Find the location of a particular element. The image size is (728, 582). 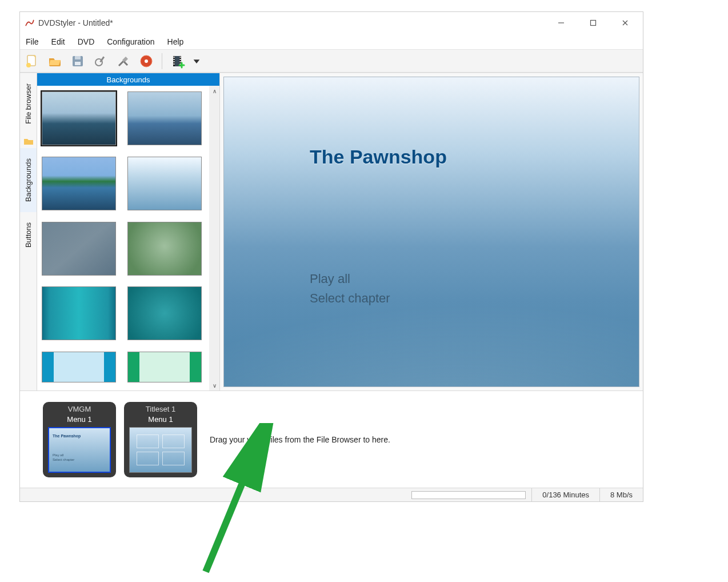

tab-backgrounds-label: Backgrounds is located at coordinates (29, 180).